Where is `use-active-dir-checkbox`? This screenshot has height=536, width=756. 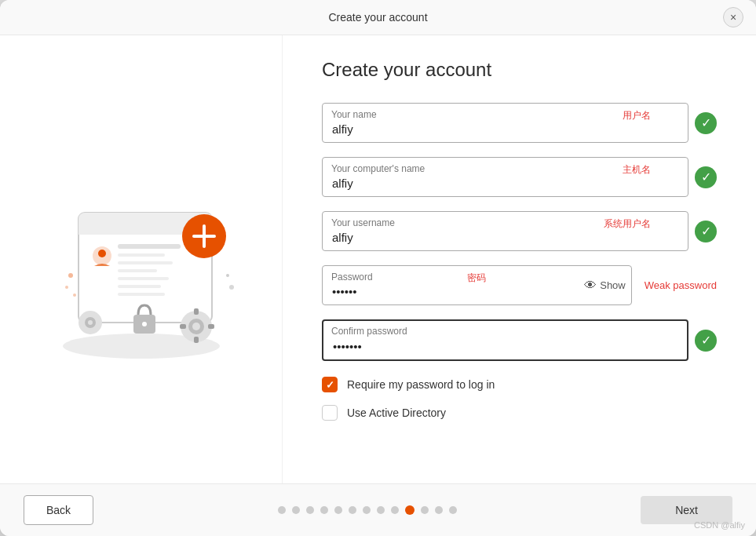 use-active-dir-checkbox is located at coordinates (330, 413).